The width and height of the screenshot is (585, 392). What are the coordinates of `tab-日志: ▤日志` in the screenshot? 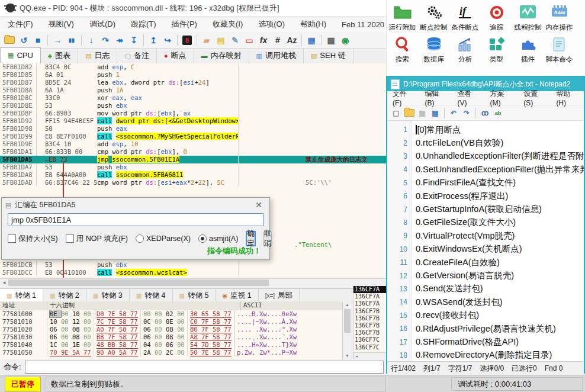 It's located at (98, 56).